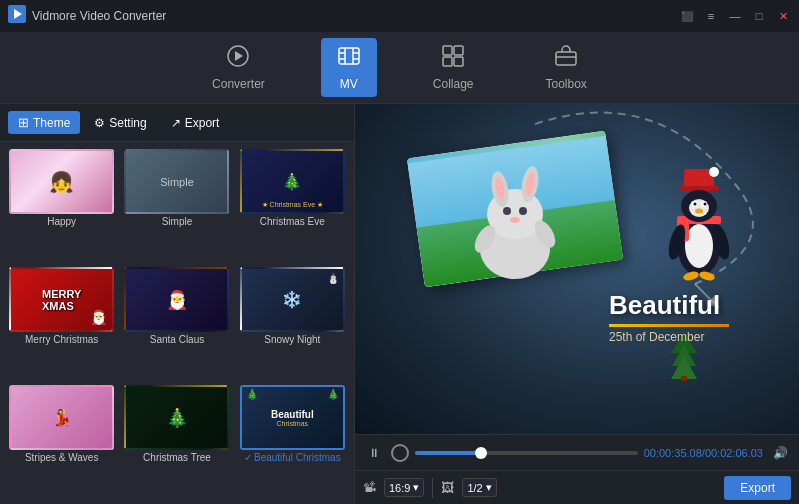 The width and height of the screenshot is (799, 504). I want to click on progress-thumb, so click(481, 453).